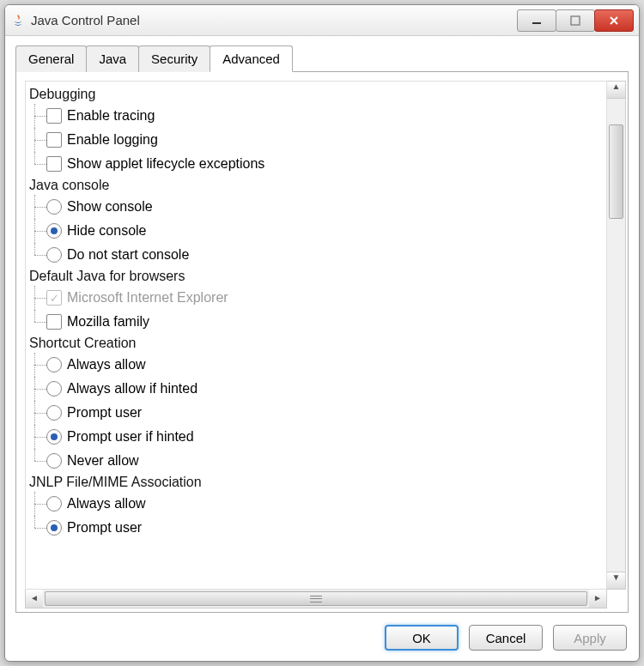 This screenshot has height=666, width=644. What do you see at coordinates (316, 94) in the screenshot?
I see `group-label: Debugging` at bounding box center [316, 94].